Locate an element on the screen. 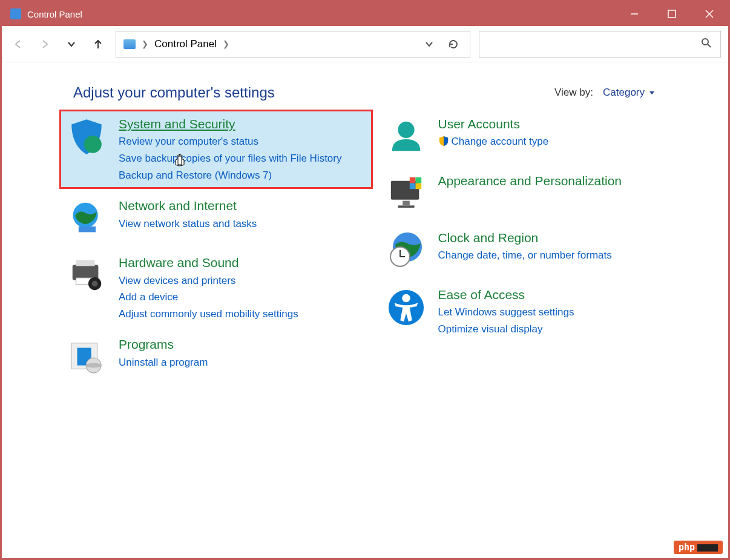  category-hardware: Hardware and Sound View devices and prin… is located at coordinates (216, 288).